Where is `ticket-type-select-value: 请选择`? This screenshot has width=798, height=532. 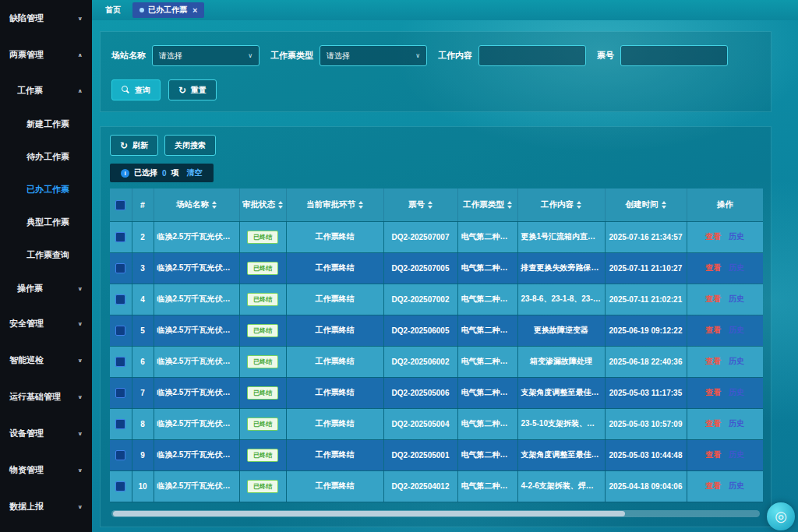 ticket-type-select-value: 请选择 is located at coordinates (338, 56).